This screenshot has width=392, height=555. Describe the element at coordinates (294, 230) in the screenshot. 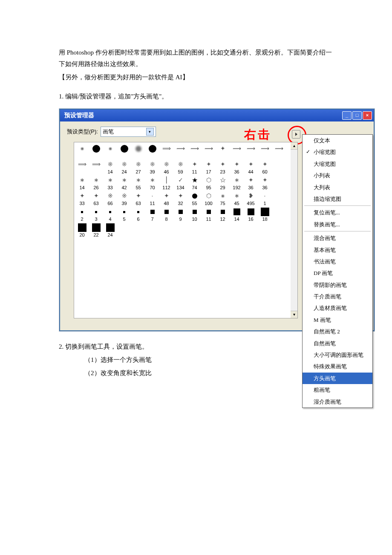

I see `scrollbar: ▴ ▾` at that location.